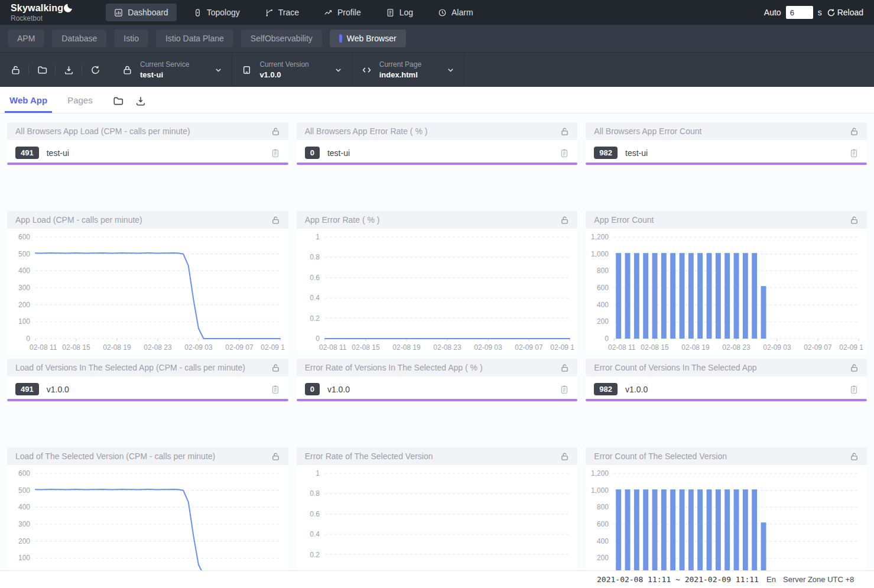  I want to click on metric-underline-bar, so click(726, 400).